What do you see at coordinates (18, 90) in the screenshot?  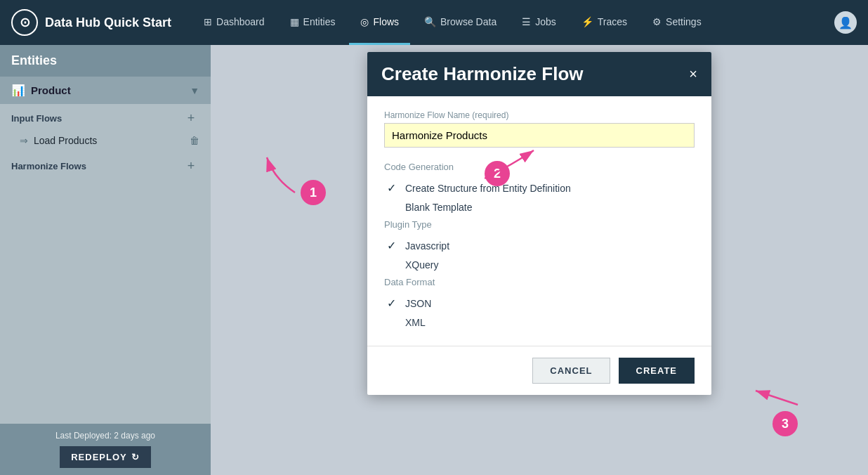 I see `entity-icon: 📊` at bounding box center [18, 90].